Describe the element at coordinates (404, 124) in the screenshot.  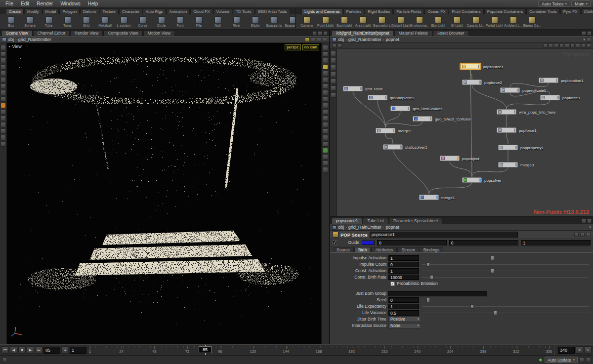
I see `wire-geo_Ghost_Collision-to-merge2` at that location.